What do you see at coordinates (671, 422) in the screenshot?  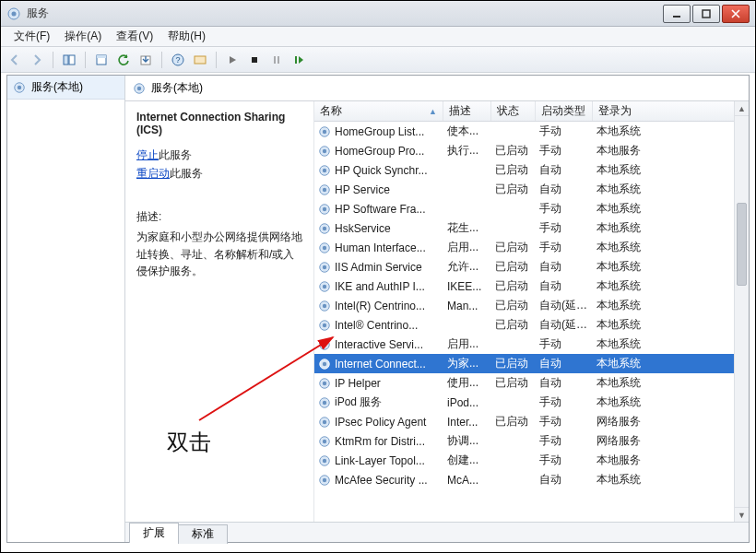 I see `cell-logon: 网络服务` at bounding box center [671, 422].